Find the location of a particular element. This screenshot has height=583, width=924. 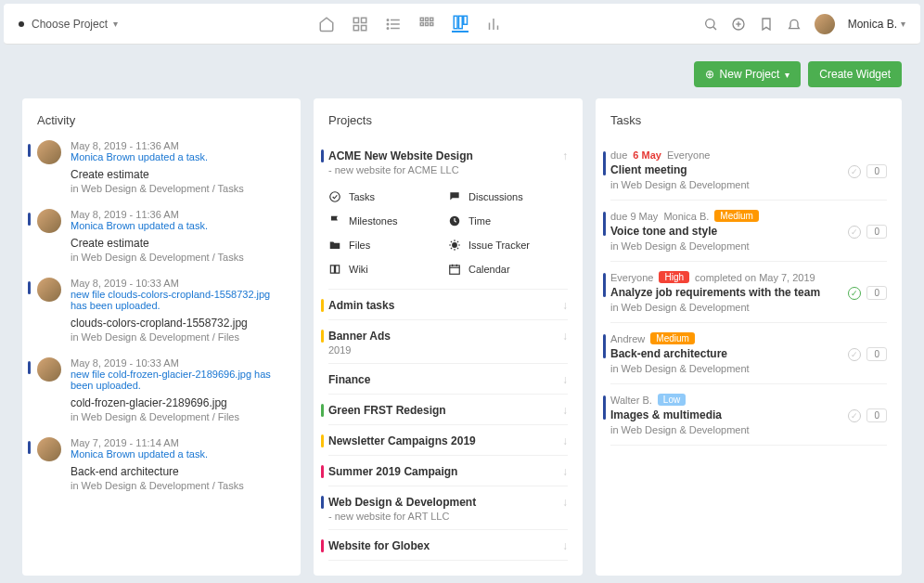

project-link-tasks: Tasks is located at coordinates (388, 197).